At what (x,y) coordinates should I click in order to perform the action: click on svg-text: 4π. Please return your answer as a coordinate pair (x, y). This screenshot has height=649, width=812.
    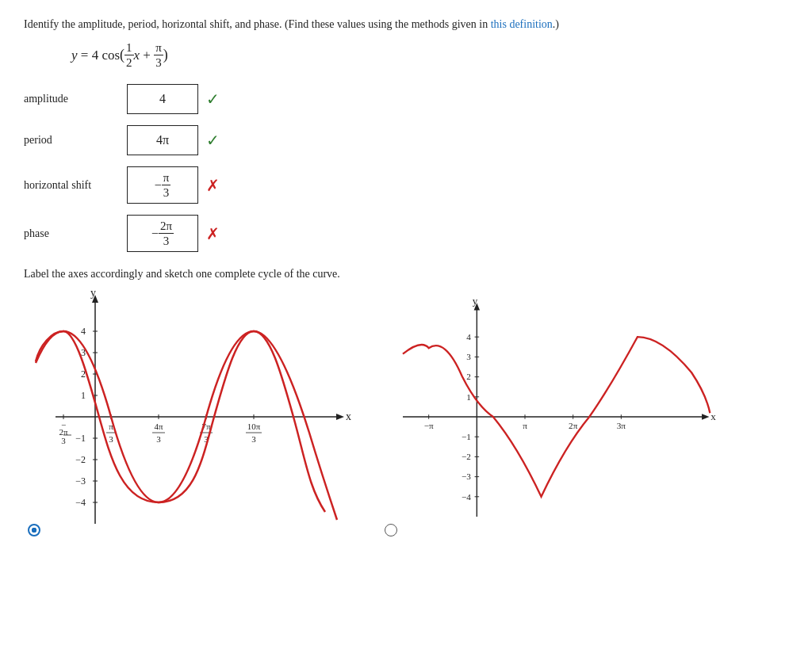
    Looking at the image, I should click on (159, 426).